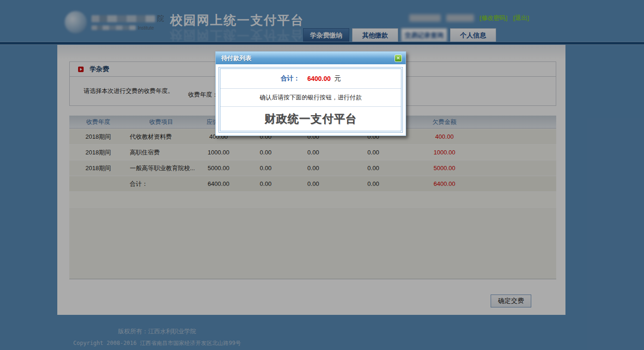 This screenshot has height=350, width=644. What do you see at coordinates (310, 79) in the screenshot?
I see `modal-total-row: 合计： 6400.00 元` at bounding box center [310, 79].